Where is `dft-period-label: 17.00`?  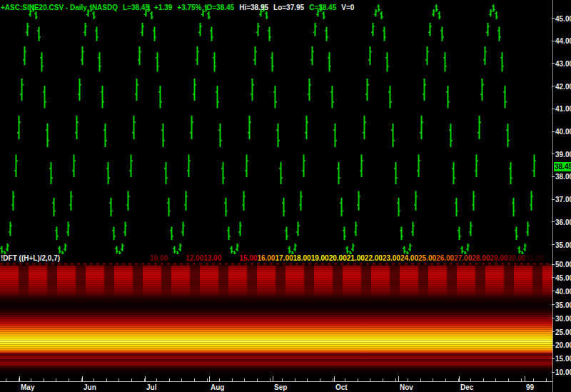
dft-period-label: 17.00 is located at coordinates (284, 258).